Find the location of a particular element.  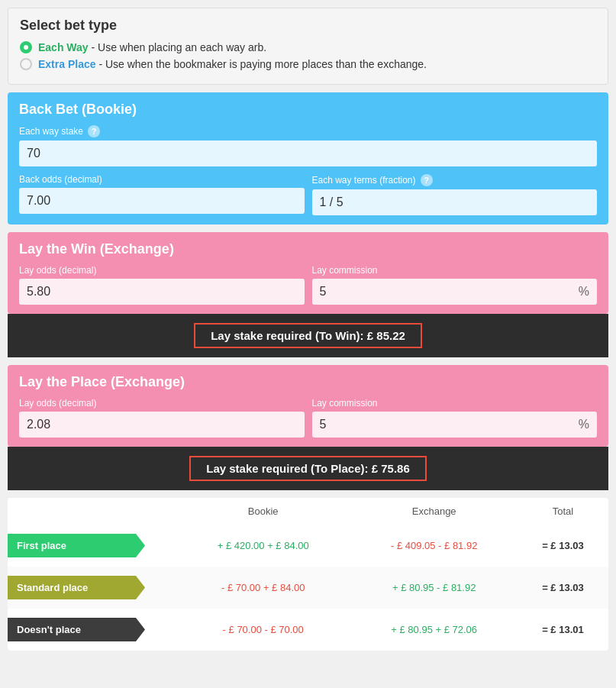

row-total: = £ 13.01 is located at coordinates (563, 629).